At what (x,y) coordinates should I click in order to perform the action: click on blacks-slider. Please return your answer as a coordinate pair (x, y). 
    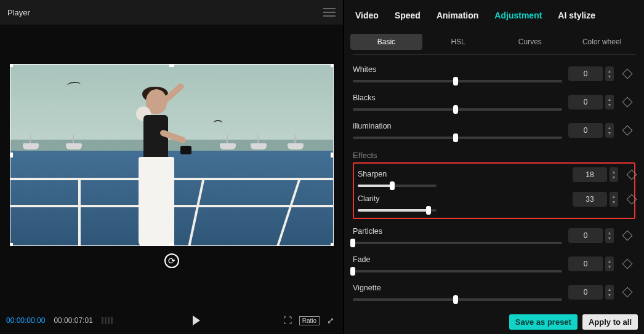
    Looking at the image, I should click on (457, 109).